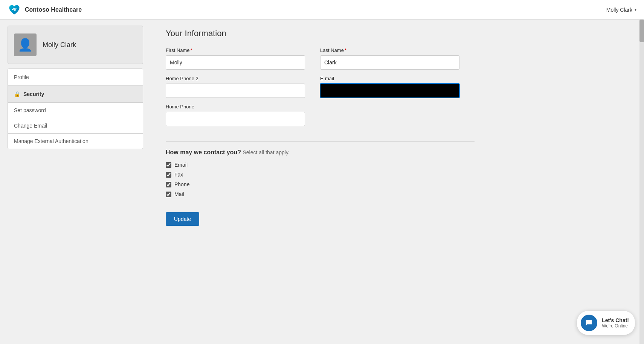 The width and height of the screenshot is (644, 344). I want to click on checkbox-fax-label: Fax, so click(179, 175).